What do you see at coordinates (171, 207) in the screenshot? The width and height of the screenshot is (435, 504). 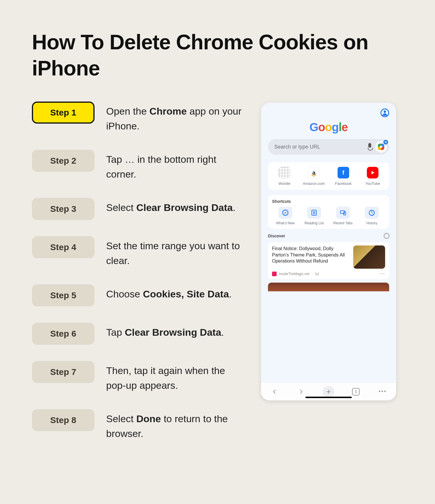 I see `step-text: Select Clear Browsing Data.` at bounding box center [171, 207].